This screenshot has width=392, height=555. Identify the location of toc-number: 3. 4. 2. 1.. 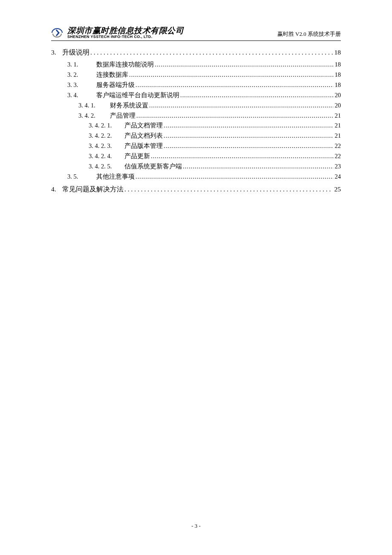
(107, 126).